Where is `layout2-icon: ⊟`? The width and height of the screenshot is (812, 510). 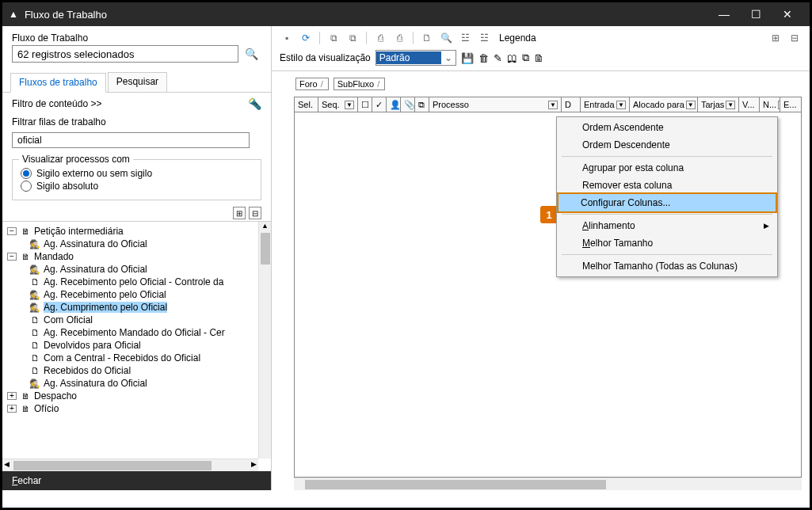 layout2-icon: ⊟ is located at coordinates (795, 38).